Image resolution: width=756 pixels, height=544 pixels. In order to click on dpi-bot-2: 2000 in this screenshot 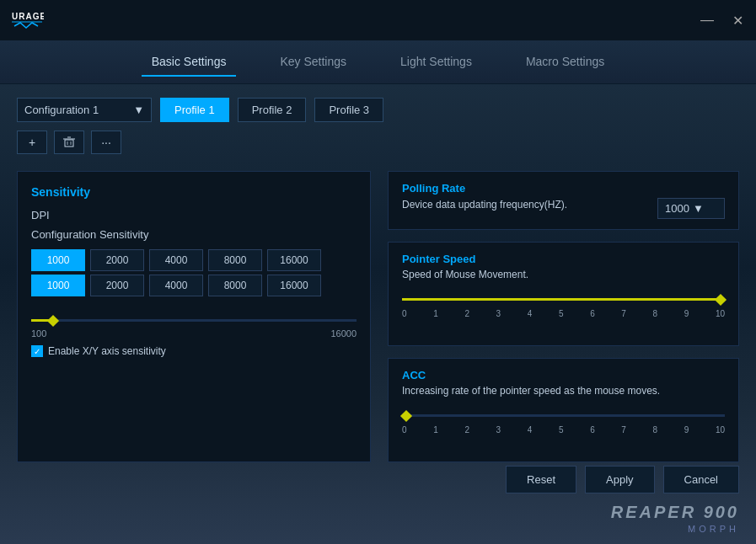, I will do `click(117, 285)`.